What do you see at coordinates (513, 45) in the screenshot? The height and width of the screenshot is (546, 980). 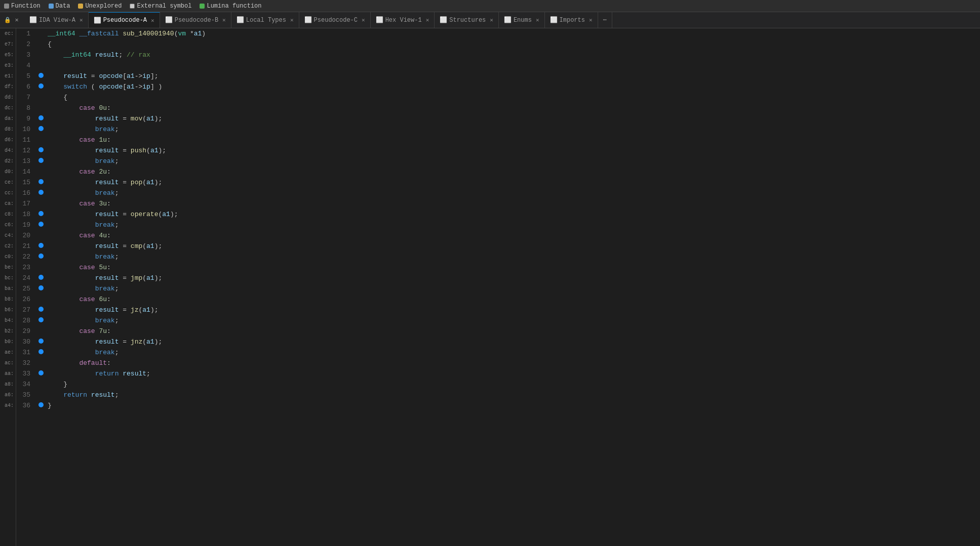 I see `code-line-2: {` at bounding box center [513, 45].